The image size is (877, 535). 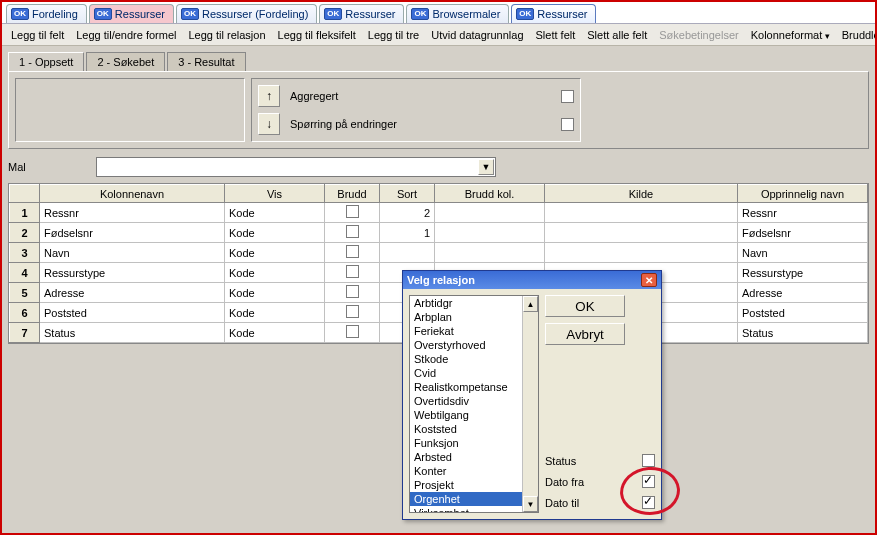 I want to click on document-tab: OKBrowsermaler, so click(x=458, y=14).